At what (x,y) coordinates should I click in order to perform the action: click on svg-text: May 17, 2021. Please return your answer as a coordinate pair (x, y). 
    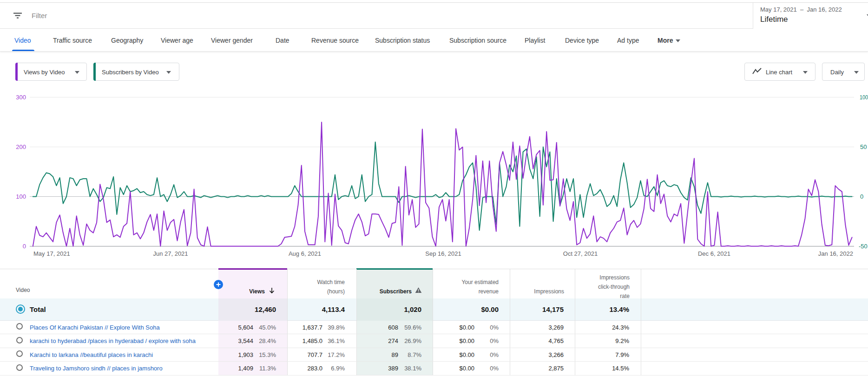
    Looking at the image, I should click on (52, 253).